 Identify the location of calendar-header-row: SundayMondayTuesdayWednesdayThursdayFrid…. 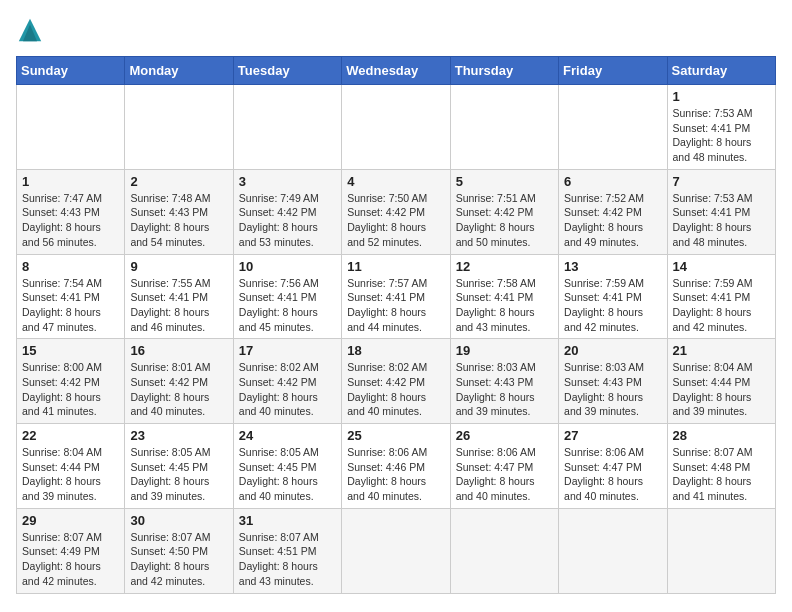
(396, 71).